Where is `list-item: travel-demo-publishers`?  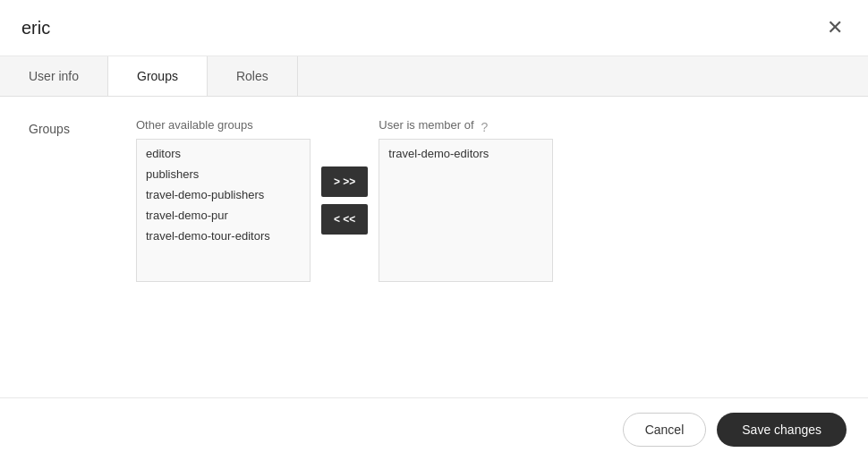
list-item: travel-demo-publishers is located at coordinates (224, 195).